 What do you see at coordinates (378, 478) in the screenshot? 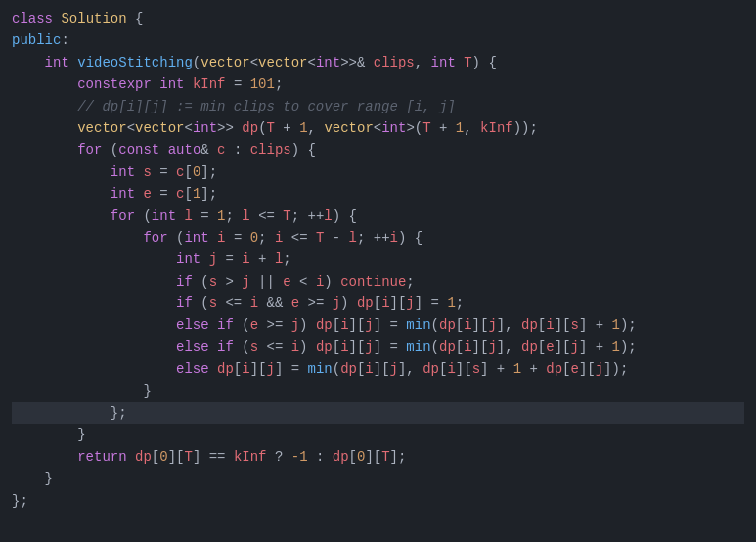
I see `code-line-22: }` at bounding box center [378, 478].